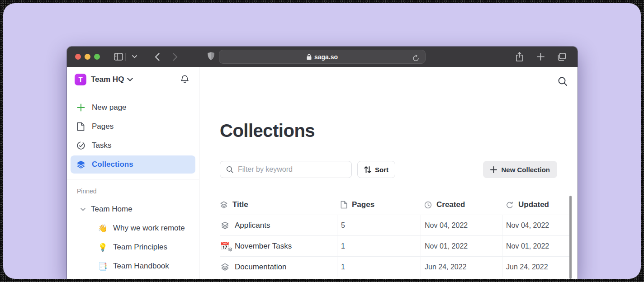 The image size is (644, 282). What do you see at coordinates (140, 247) in the screenshot?
I see `pinned-item-label: Team Principles` at bounding box center [140, 247].